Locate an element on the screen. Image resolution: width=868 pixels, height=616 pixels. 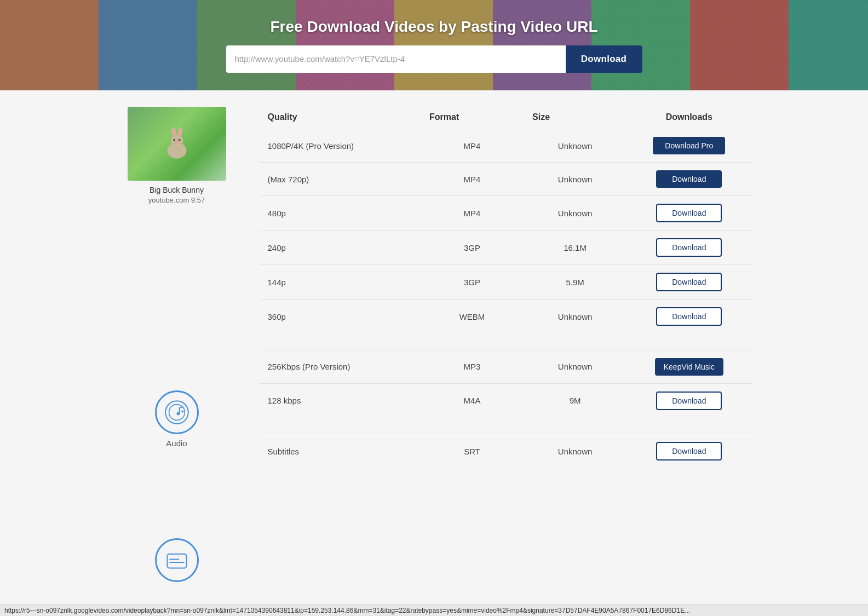
video-title: Big Buck Bunny is located at coordinates (176, 191).